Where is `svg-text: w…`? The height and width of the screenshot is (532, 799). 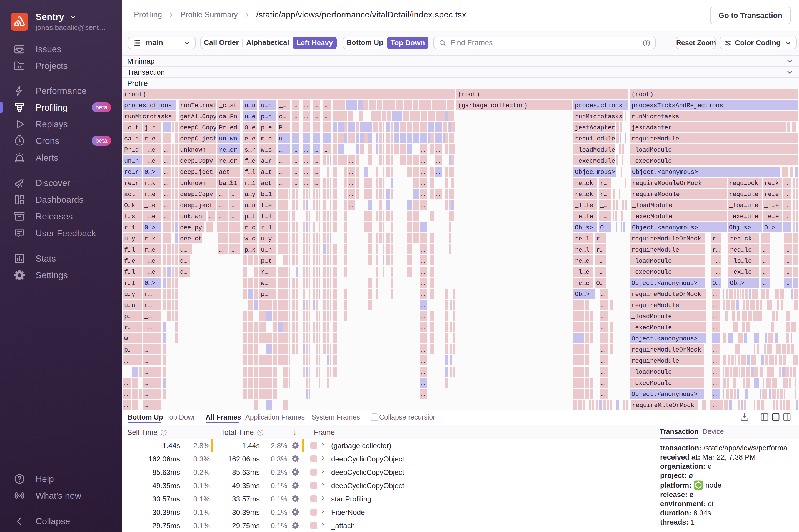 svg-text: w… is located at coordinates (128, 339).